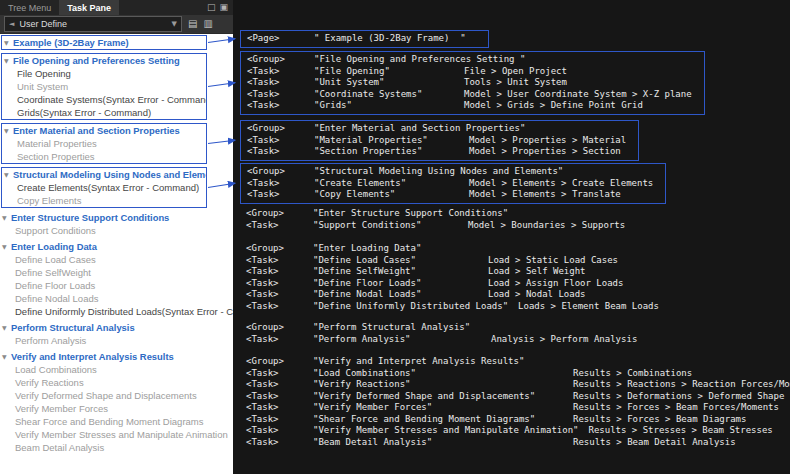 This screenshot has width=790, height=474. Describe the element at coordinates (212, 8) in the screenshot. I see `float-window-icon: □` at that location.